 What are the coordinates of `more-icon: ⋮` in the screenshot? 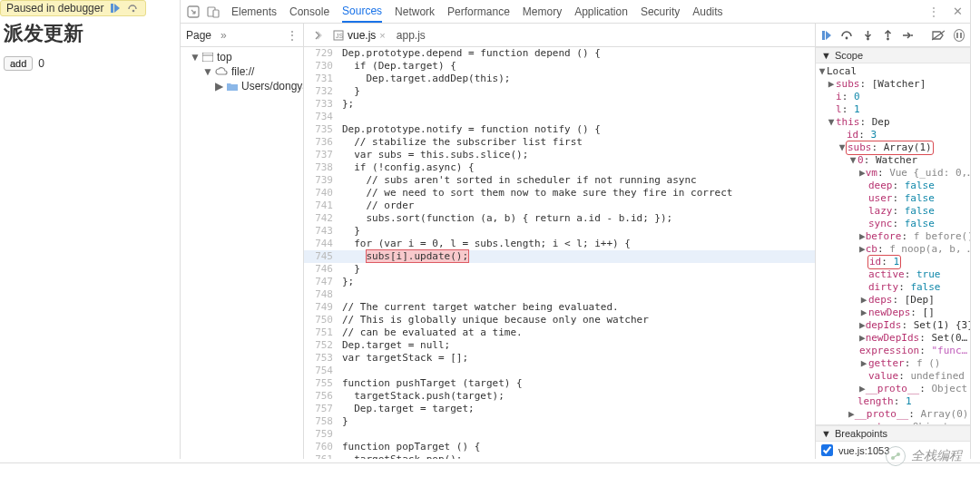 It's located at (934, 12).